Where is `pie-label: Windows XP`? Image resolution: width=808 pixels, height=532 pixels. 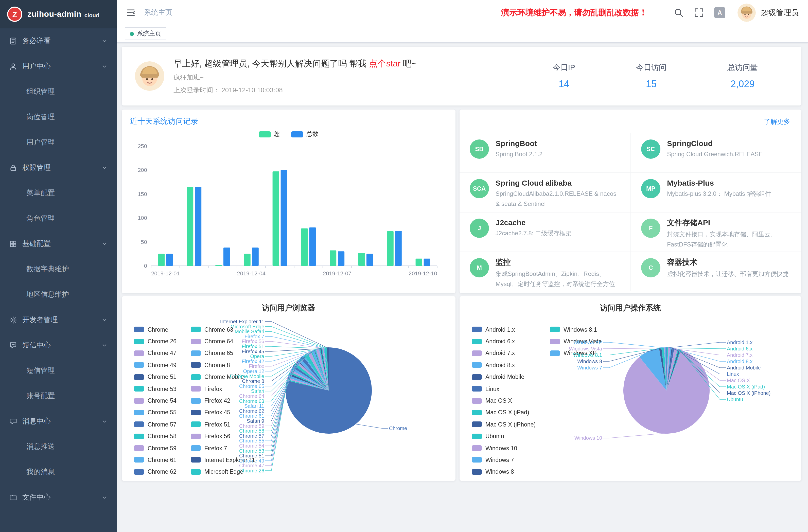
pie-label: Windows XP is located at coordinates (588, 342).